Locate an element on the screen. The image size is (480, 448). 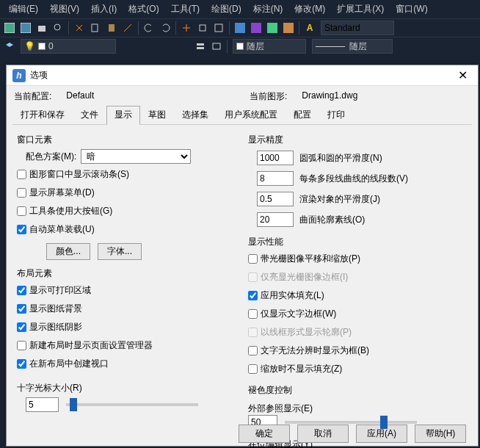
xref-slider is located at coordinates (351, 422).